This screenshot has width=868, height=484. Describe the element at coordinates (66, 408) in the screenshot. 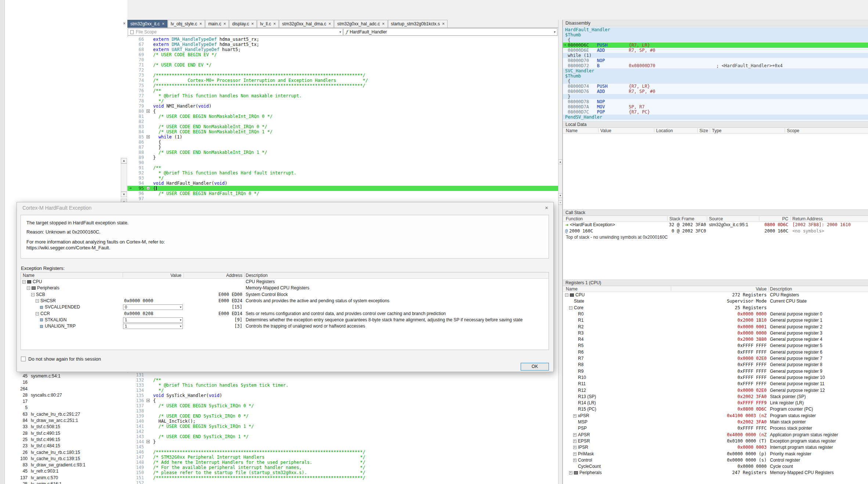

I see `profile-row: 5` at that location.